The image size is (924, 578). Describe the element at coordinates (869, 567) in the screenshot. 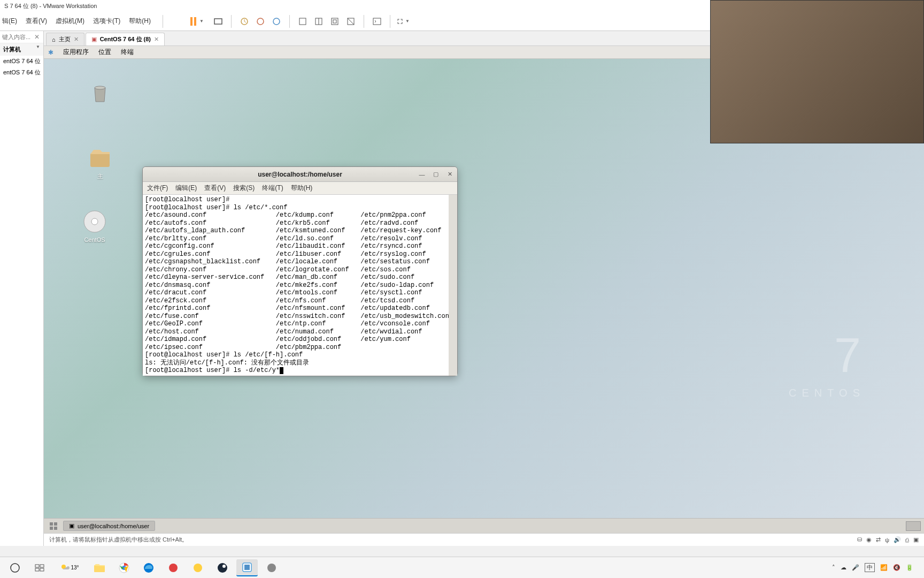

I see `tray-ime: 中` at that location.